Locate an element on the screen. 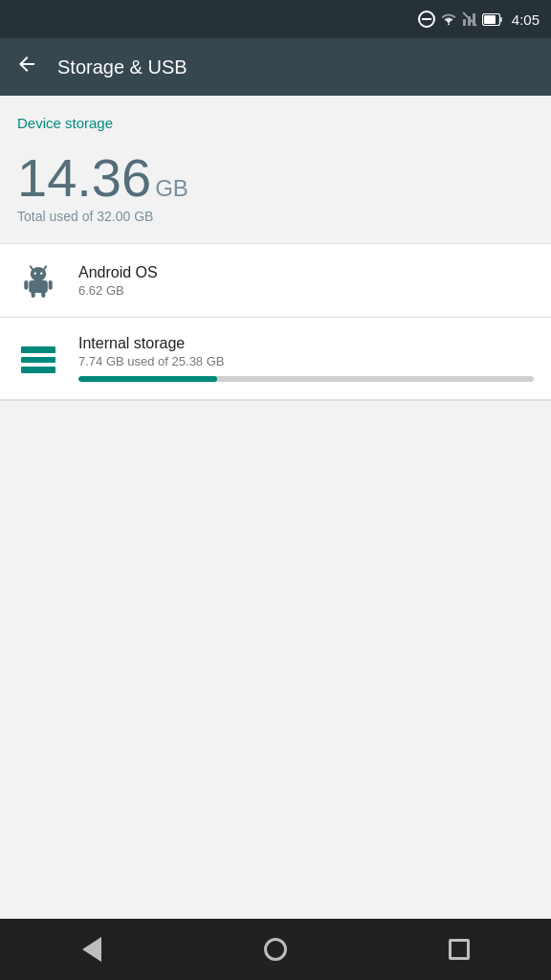 The image size is (551, 980). android-os-text: Android OS 6.62 GB is located at coordinates (306, 281).